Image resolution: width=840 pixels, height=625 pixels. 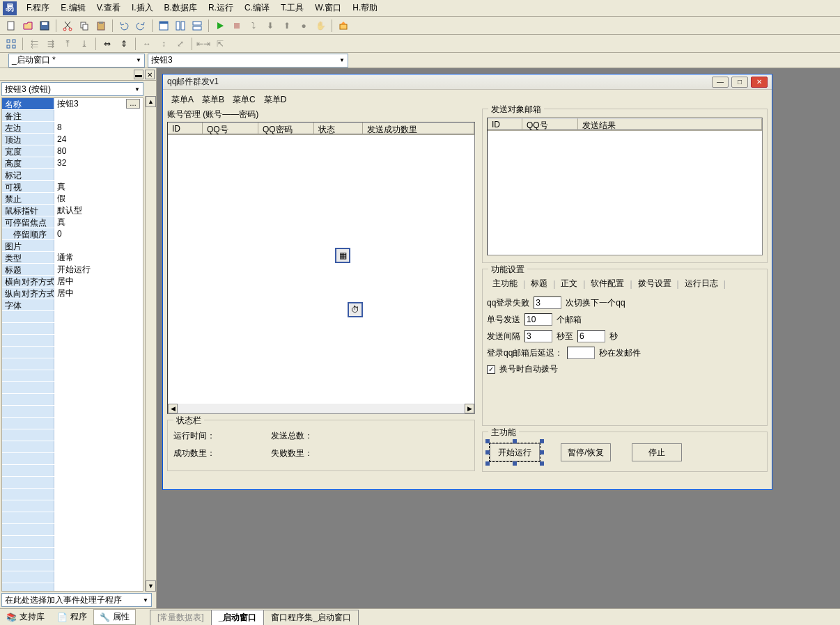 What do you see at coordinates (164, 26) in the screenshot?
I see `win1-icon` at bounding box center [164, 26].